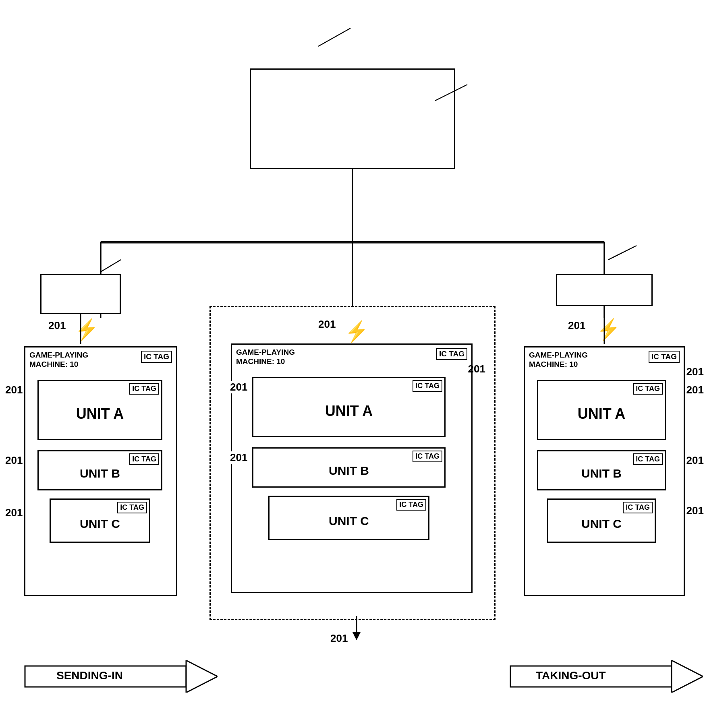 This screenshot has height=728, width=705. I want to click on ic-tag-unit-c-center: IC TAG, so click(411, 505).